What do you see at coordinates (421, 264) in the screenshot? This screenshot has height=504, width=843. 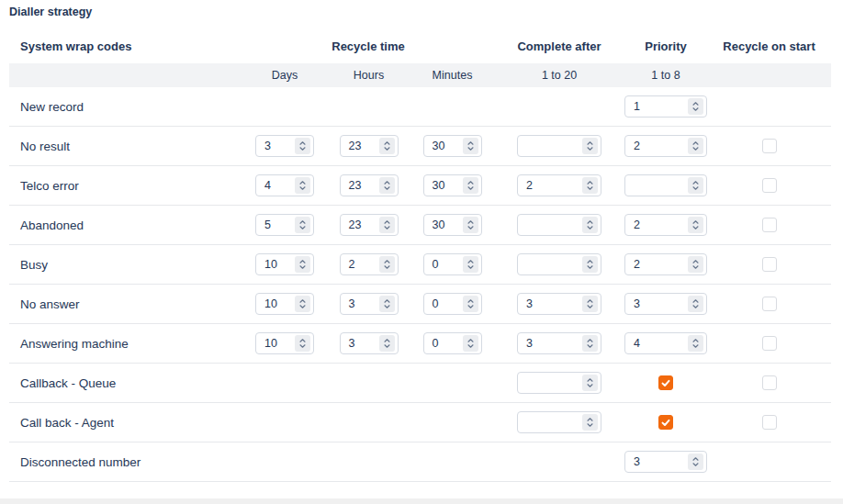 I see `table-row: Busy10202` at bounding box center [421, 264].